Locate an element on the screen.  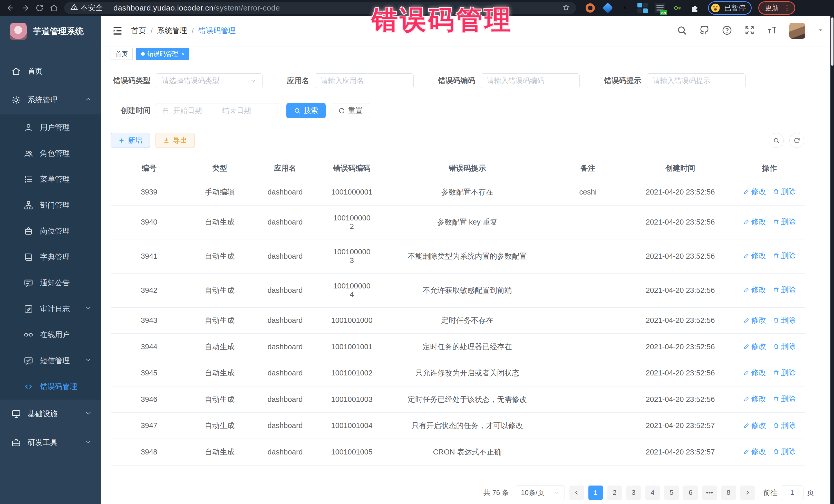
green-v-icon: V is located at coordinates (625, 8).